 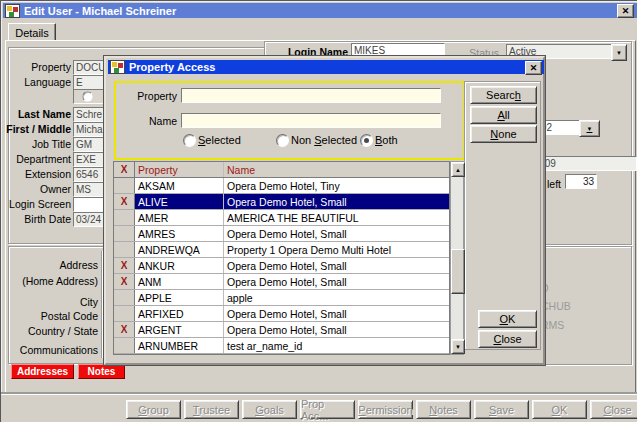 What do you see at coordinates (282, 140) in the screenshot?
I see `radio-non-selected-icon` at bounding box center [282, 140].